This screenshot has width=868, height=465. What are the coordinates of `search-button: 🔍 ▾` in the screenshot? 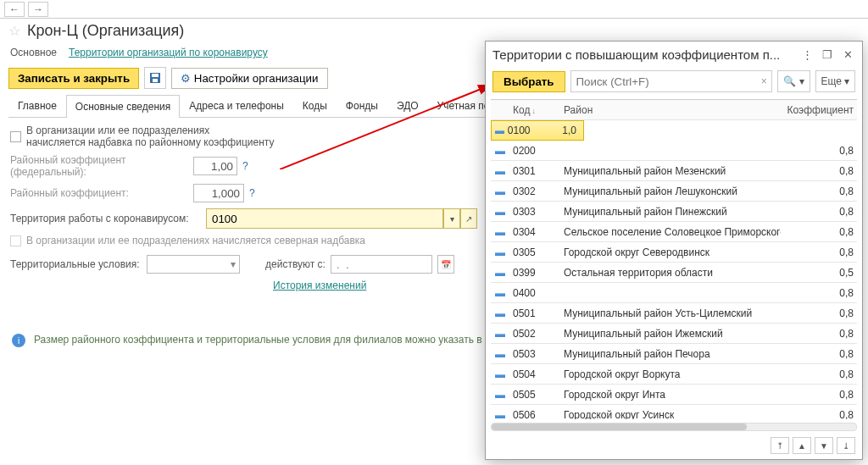 It's located at (793, 81).